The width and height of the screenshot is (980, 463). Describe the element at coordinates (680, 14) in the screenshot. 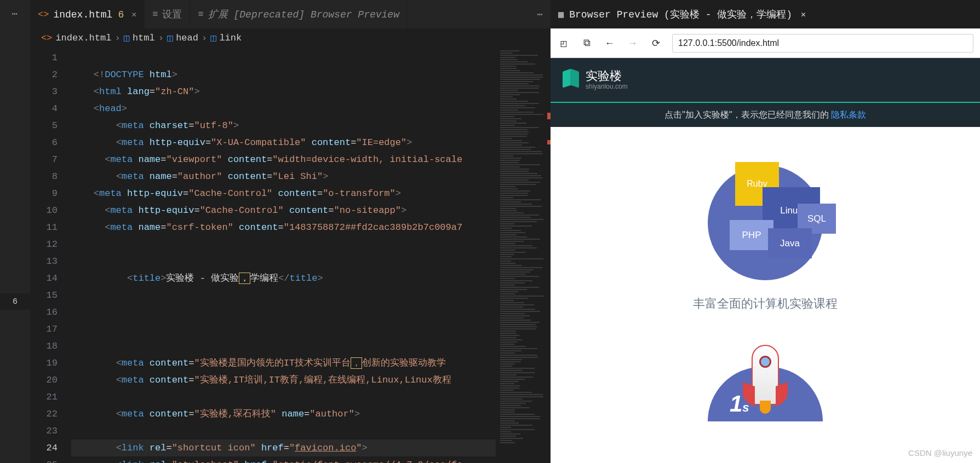

I see `browser-tab-title: Browser Preview (实验楼 - 做实验，学编程)` at that location.